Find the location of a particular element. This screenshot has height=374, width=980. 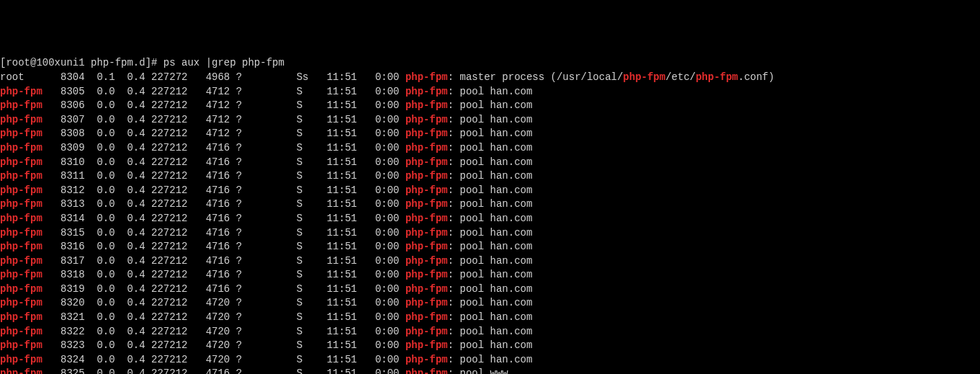

process-row: php-fpm 8311 0.0 0.4 227212 4716 ? S 11:… is located at coordinates (490, 177).